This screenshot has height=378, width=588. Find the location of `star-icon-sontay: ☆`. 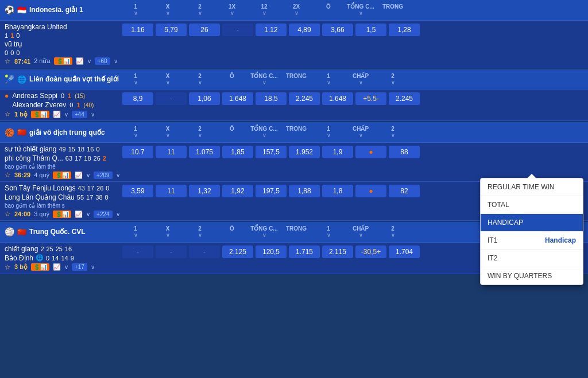

star-icon-sontay: ☆ is located at coordinates (8, 214).